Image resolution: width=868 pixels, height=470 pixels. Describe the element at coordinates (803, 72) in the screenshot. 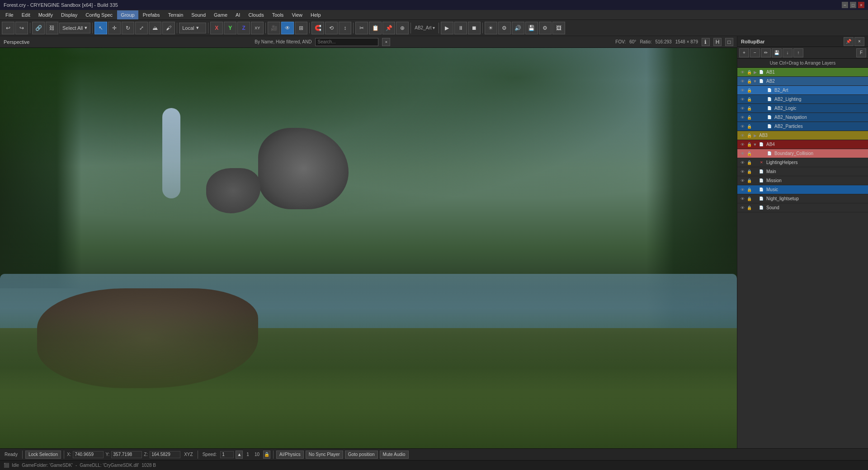

I see `layer-item-ab1: 👁 🔒 ▶ 📄 AB1` at that location.